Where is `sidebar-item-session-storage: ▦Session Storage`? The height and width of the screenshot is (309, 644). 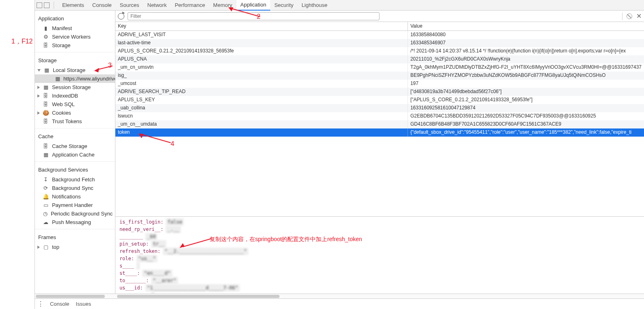 sidebar-item-session-storage: ▦Session Storage is located at coordinates (75, 87).